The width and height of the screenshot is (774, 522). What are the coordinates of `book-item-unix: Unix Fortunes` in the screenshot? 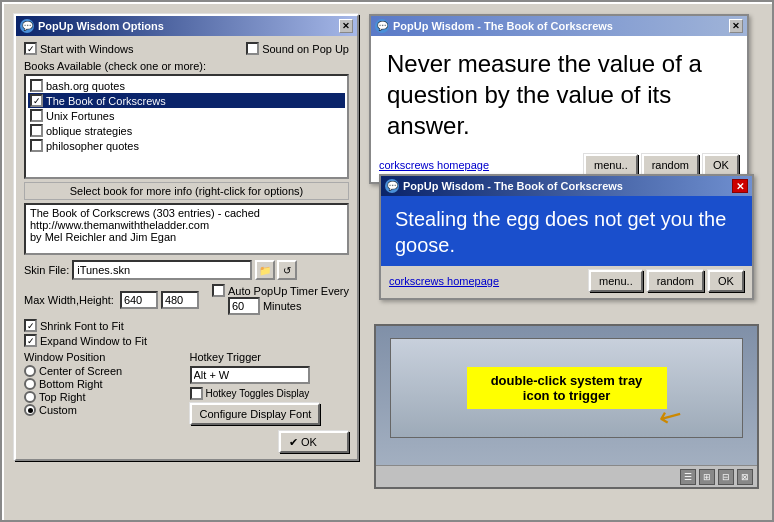 It's located at (186, 116).